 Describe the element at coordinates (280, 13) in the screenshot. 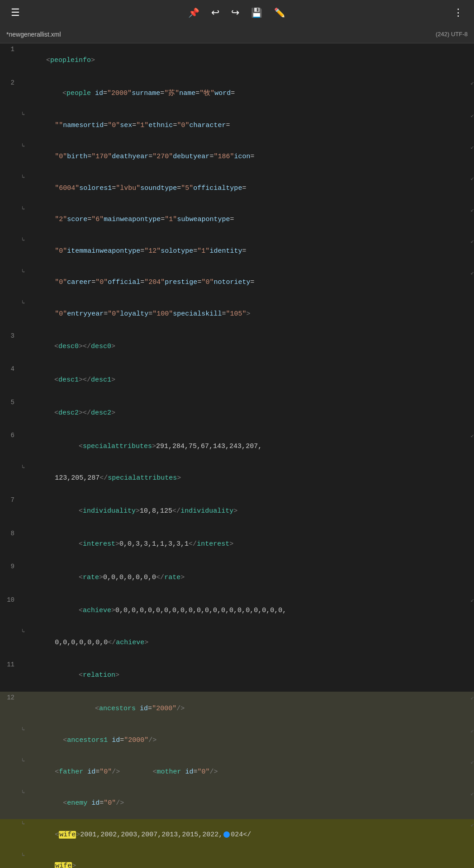

I see `edit-icon: ✏️` at that location.